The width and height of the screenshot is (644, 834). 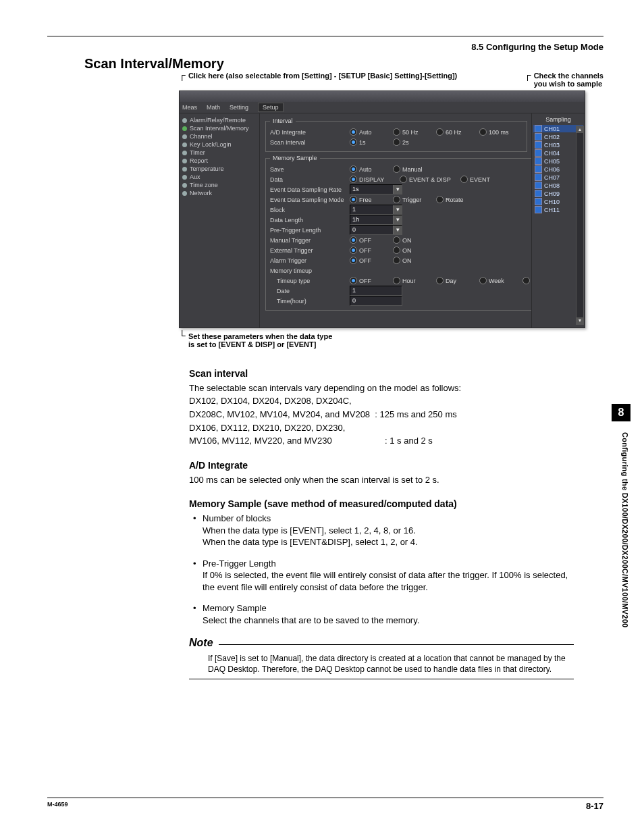 What do you see at coordinates (310, 230) in the screenshot?
I see `lbl-pretrigger: Pre-Trigger Length` at bounding box center [310, 230].